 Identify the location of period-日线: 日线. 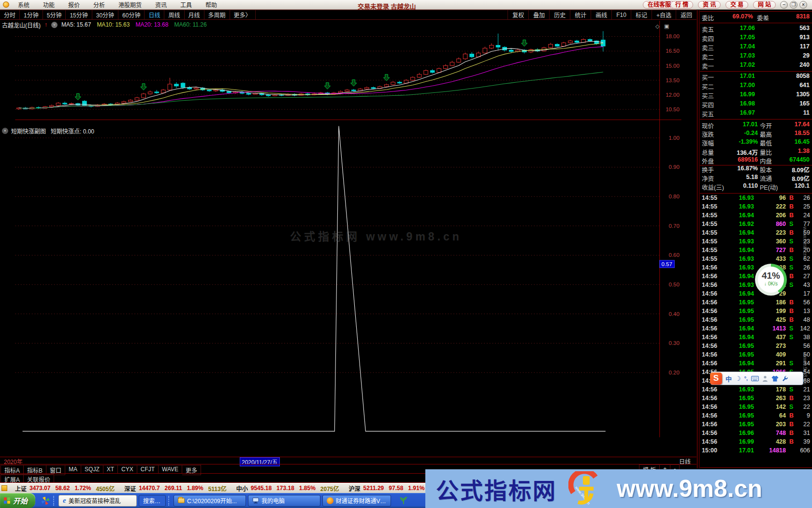
(155, 15).